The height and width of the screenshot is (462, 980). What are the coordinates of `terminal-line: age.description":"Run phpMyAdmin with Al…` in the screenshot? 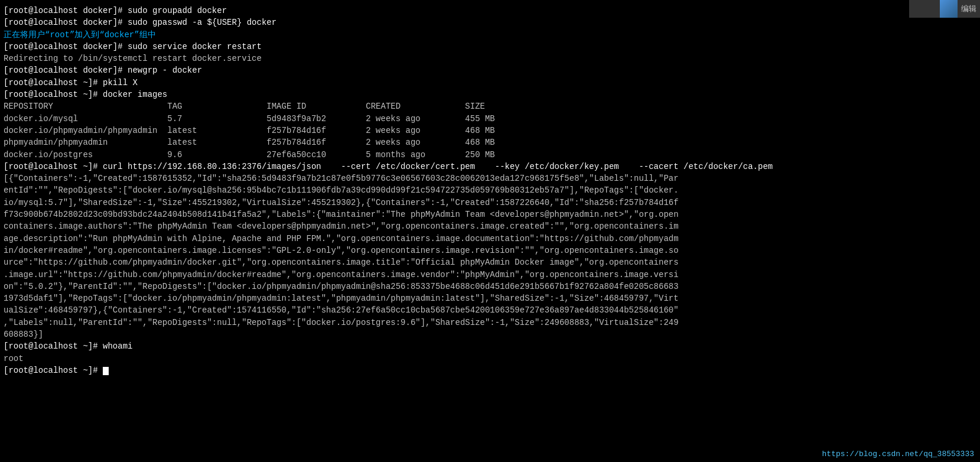 It's located at (490, 239).